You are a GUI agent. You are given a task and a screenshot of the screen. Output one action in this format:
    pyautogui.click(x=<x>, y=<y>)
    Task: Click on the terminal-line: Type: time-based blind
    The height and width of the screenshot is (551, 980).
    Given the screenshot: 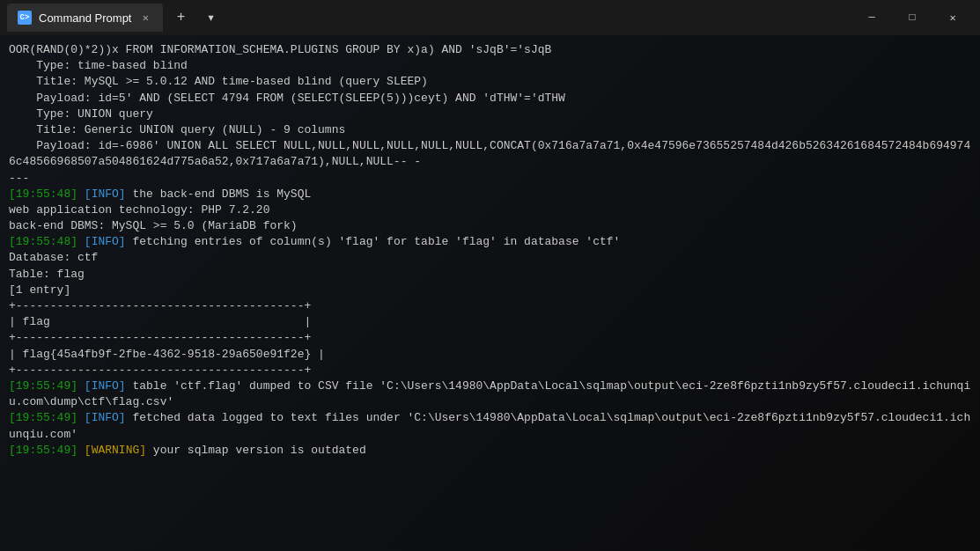 What is the action you would take?
    pyautogui.click(x=490, y=66)
    